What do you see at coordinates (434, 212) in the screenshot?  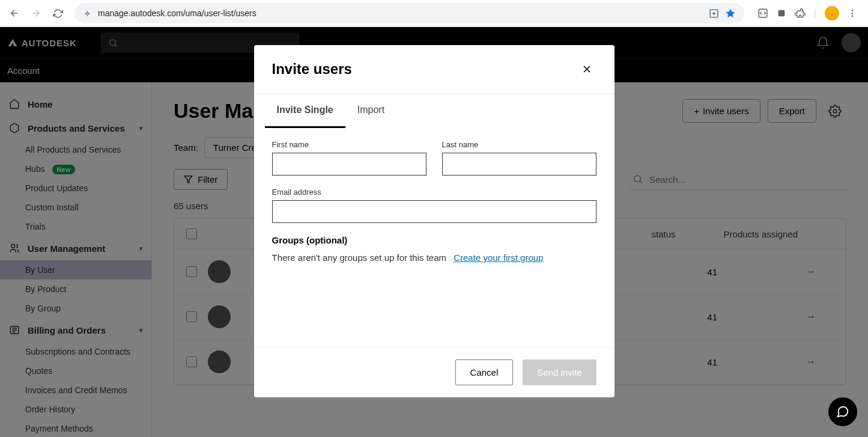 I see `email-input` at bounding box center [434, 212].